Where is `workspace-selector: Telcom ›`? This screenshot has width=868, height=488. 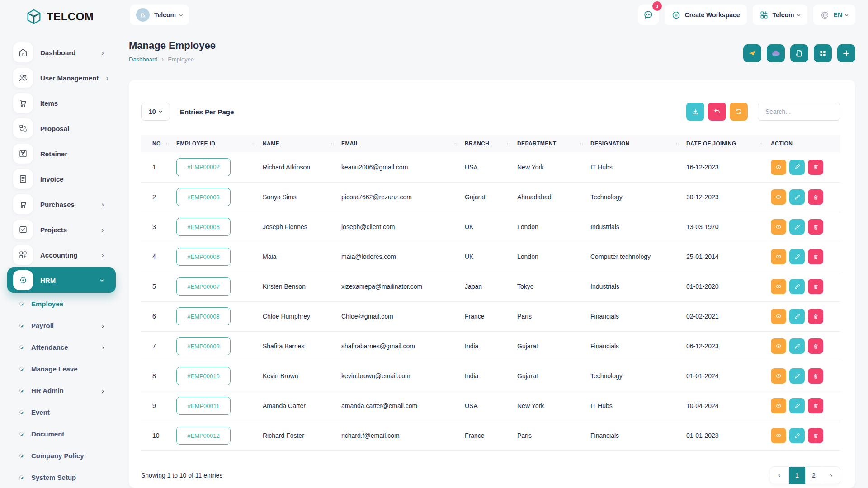
workspace-selector: Telcom › is located at coordinates (160, 15).